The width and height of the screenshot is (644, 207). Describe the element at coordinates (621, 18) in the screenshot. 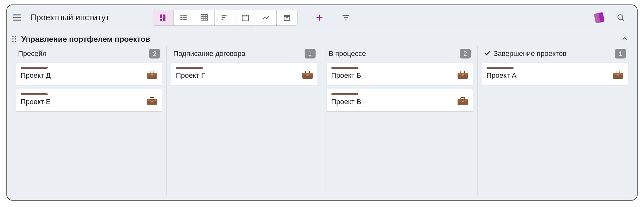

I see `search-button` at that location.